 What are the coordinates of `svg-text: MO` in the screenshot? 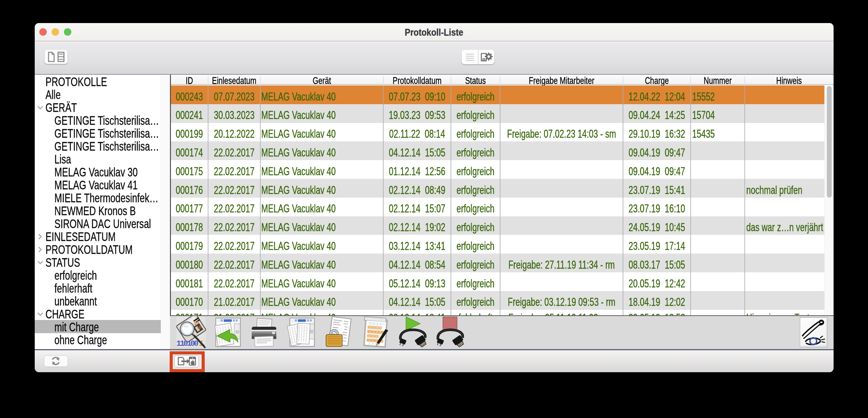 It's located at (186, 327).